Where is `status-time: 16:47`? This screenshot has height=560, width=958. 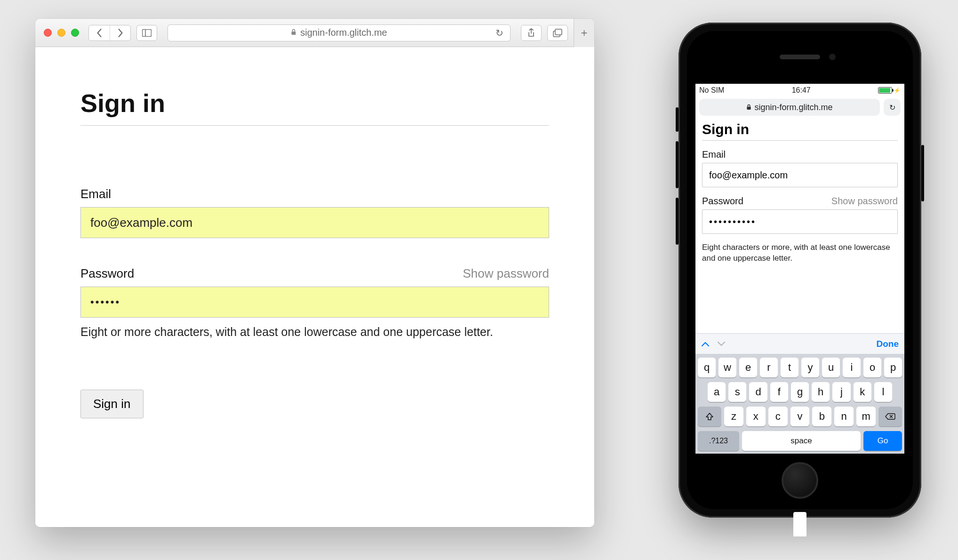
status-time: 16:47 is located at coordinates (801, 90).